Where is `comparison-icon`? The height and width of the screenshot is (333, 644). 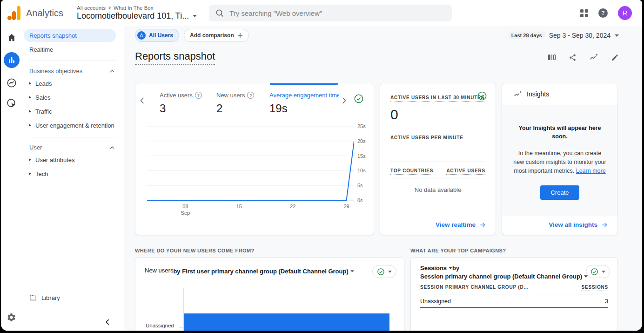
comparison-icon is located at coordinates (552, 57).